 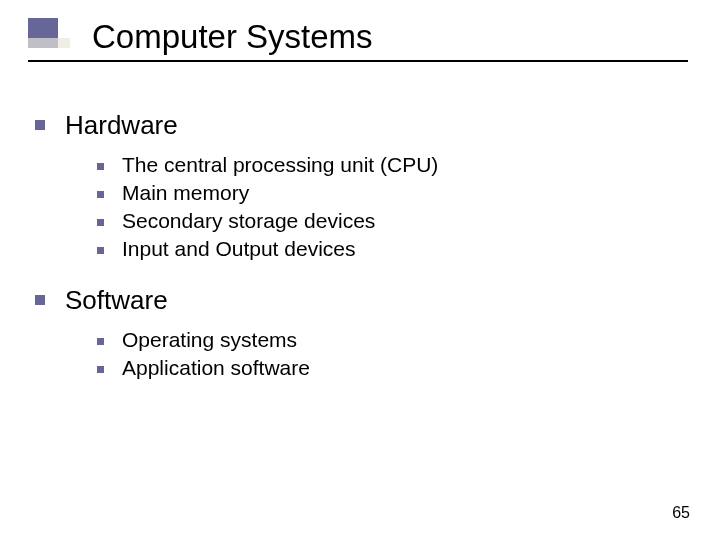 What do you see at coordinates (49, 43) in the screenshot?
I see `title-strip-icon` at bounding box center [49, 43].